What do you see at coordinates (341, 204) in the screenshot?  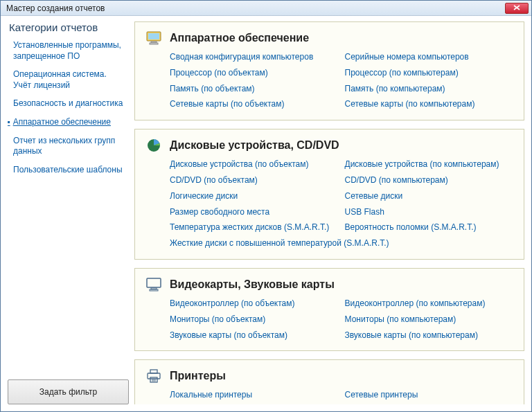 I see `section-links: Дисковые устройства (по объектам)Дисковы…` at bounding box center [341, 204].